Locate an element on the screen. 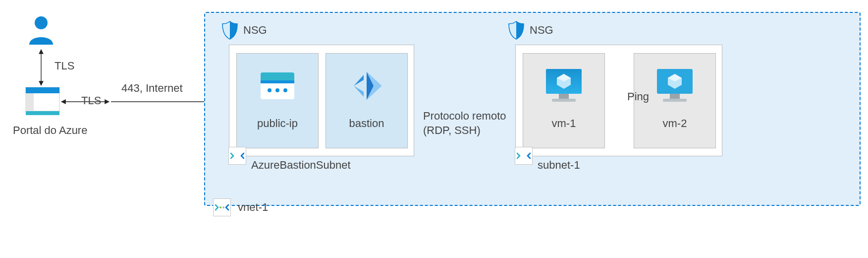 This screenshot has width=868, height=258. bastion-tile: bastion is located at coordinates (367, 101).